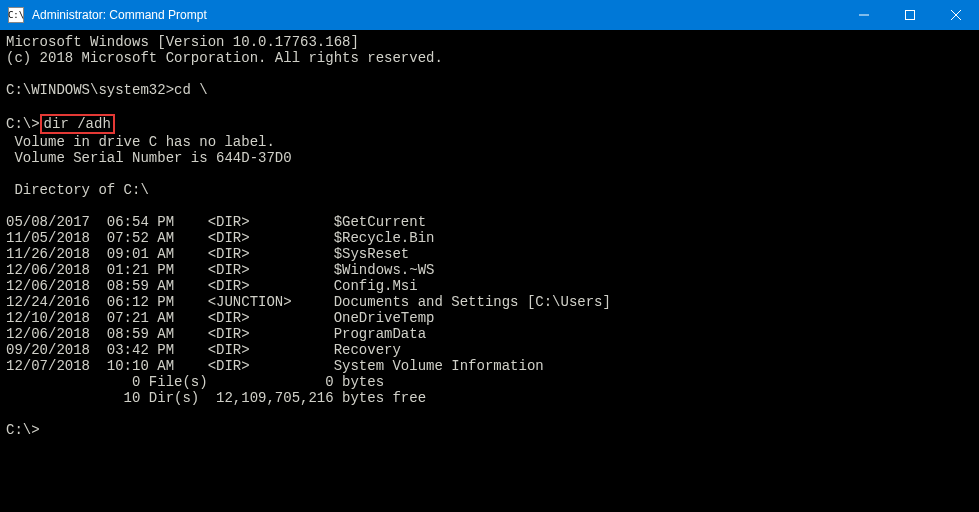 The image size is (979, 512). I want to click on cmd-icon: C:\, so click(16, 15).